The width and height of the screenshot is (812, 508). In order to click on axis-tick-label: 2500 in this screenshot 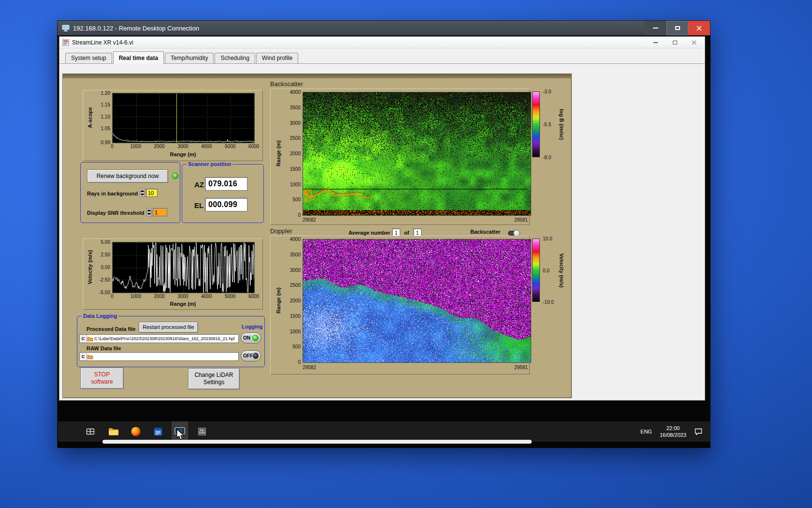, I will do `click(295, 285)`.